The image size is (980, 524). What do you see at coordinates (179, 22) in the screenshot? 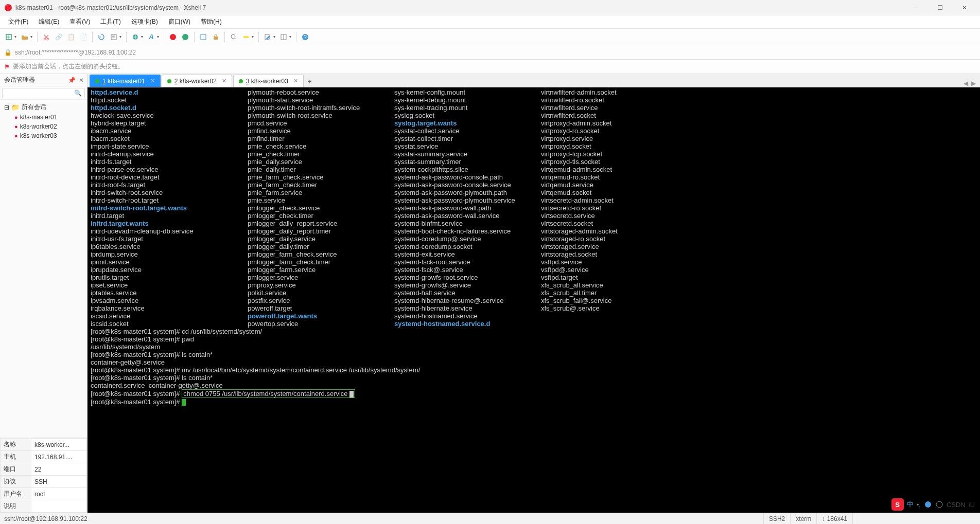
I see `menu-item: 窗口(W)` at bounding box center [179, 22].